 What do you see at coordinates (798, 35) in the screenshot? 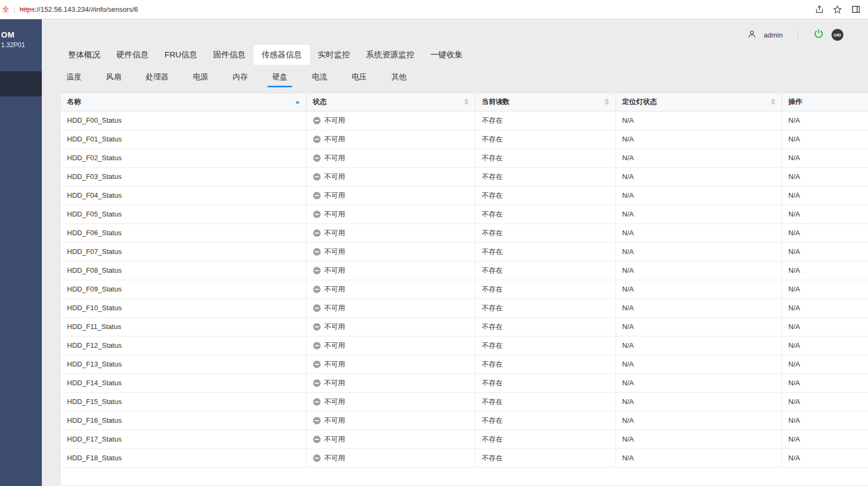
I see `userbar-divider` at bounding box center [798, 35].